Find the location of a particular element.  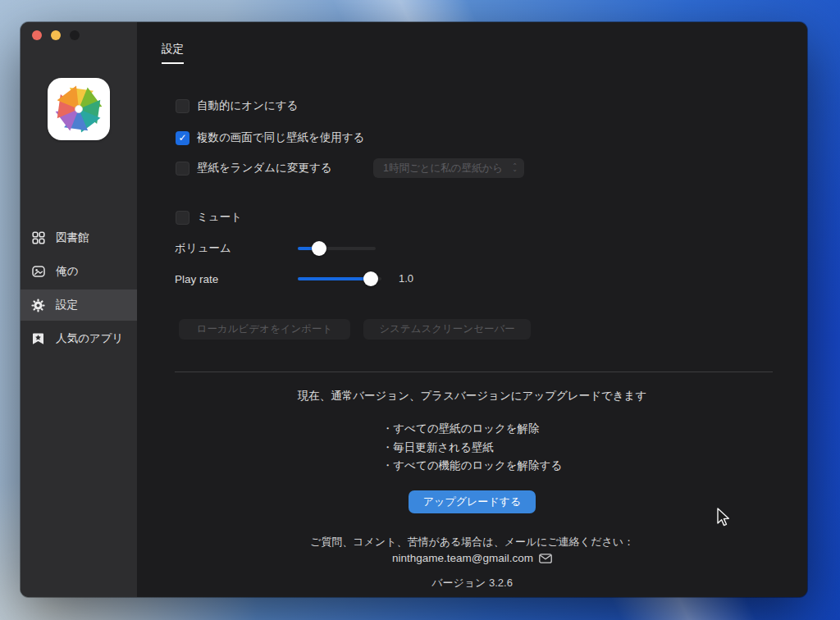

upgrade-title: 現在、通常バージョン、プラスバージョンにアップグレードできます is located at coordinates (472, 396).